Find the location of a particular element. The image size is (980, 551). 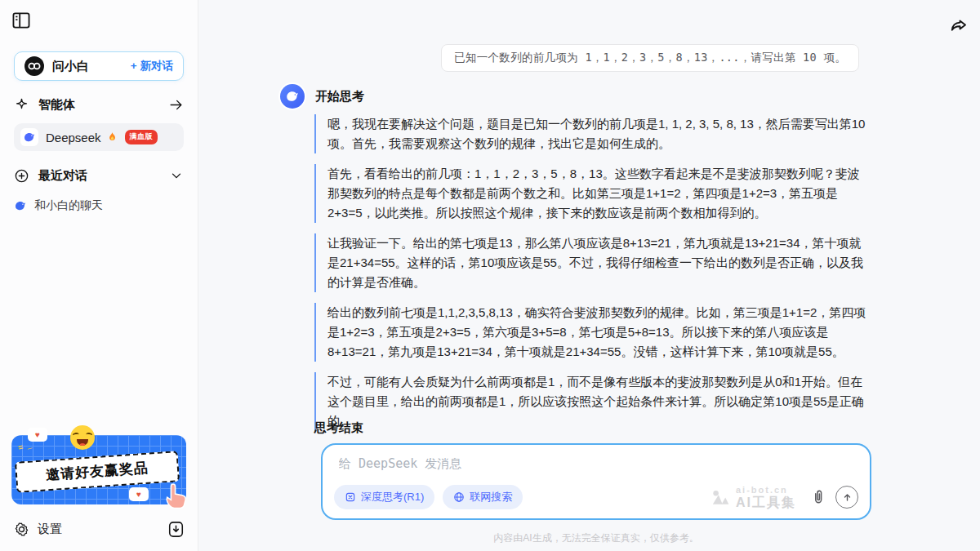

flame-icon is located at coordinates (113, 137).